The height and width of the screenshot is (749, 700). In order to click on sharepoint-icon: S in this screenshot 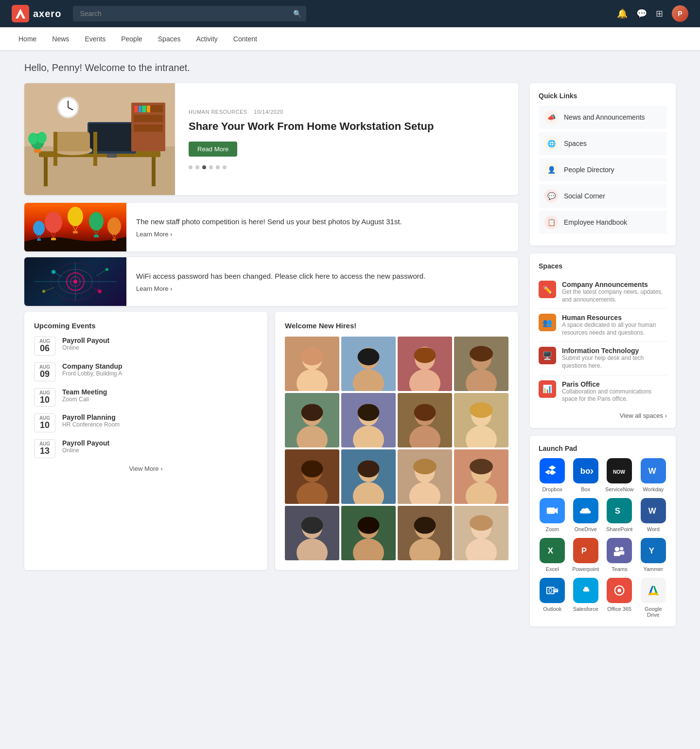, I will do `click(619, 511)`.